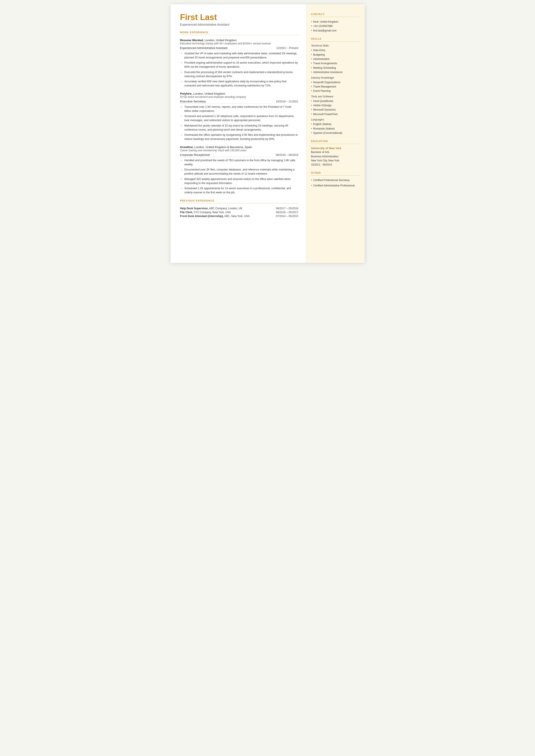 The height and width of the screenshot is (756, 535). Describe the element at coordinates (240, 128) in the screenshot. I see `bullet-2-3: Maintained the yearly calendar of 15 top…` at that location.